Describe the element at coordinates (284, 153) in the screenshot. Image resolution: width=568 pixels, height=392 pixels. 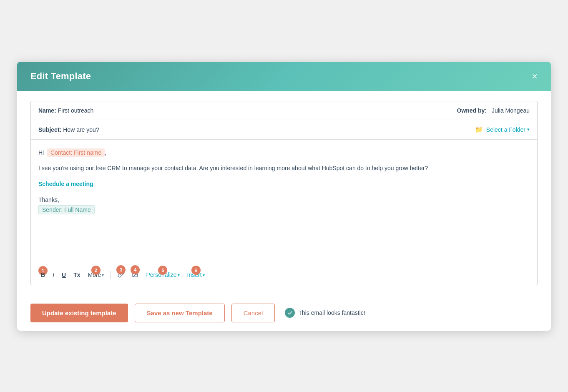
I see `greeting-line: Hi Contact: First name,` at that location.